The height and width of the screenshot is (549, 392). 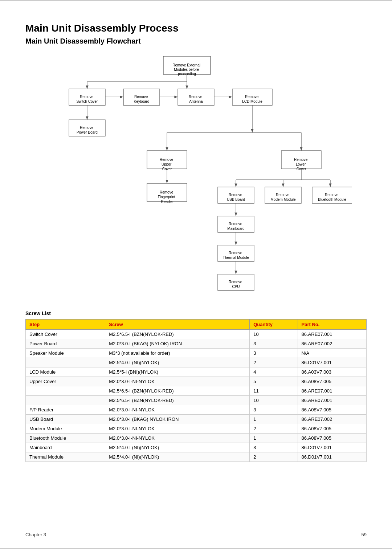 What do you see at coordinates (196, 448) in the screenshot?
I see `table-row: MainboardM2.5*4.0-I (NI)(NYLOK)386.D01V7…` at bounding box center [196, 448].